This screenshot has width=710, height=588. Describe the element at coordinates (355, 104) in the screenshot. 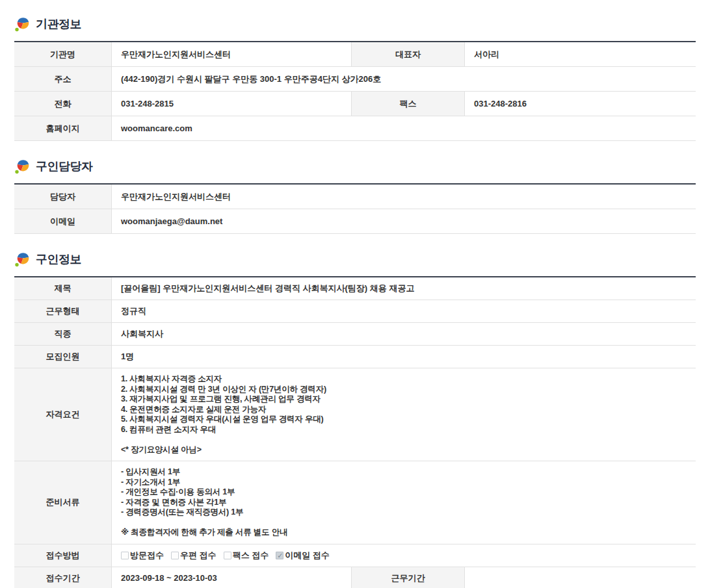

I see `table-row: 전화 031-248-2815 팩스 031-248-2816` at that location.